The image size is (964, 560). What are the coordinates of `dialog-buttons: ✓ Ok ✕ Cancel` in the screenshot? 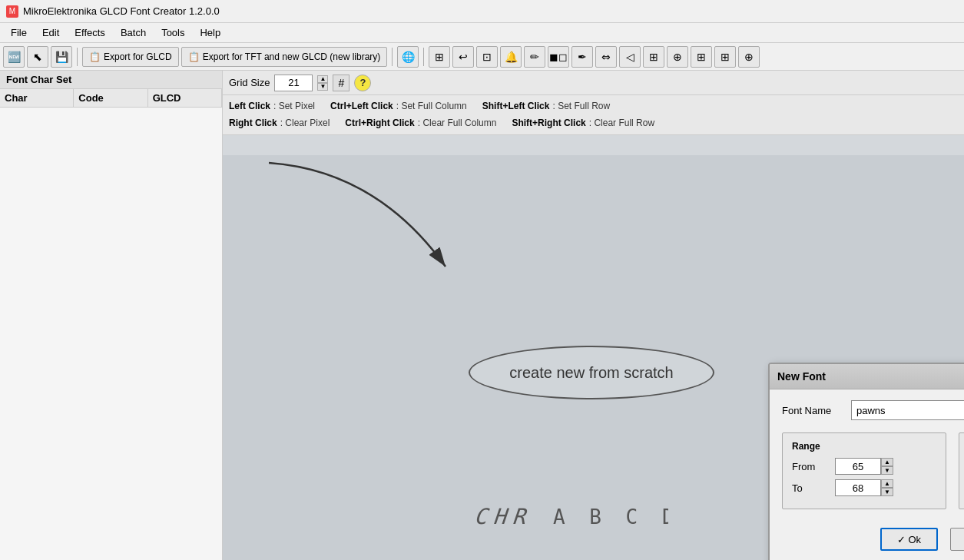 It's located at (873, 538).